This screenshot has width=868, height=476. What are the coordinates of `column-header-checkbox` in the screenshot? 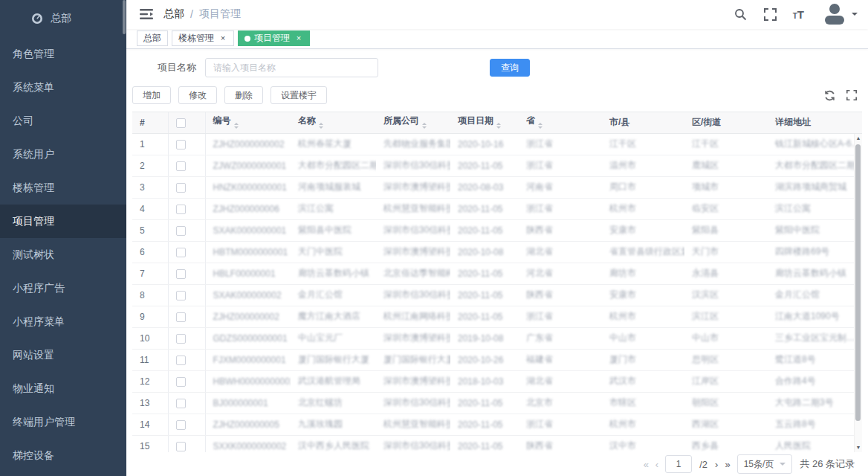 It's located at (187, 123).